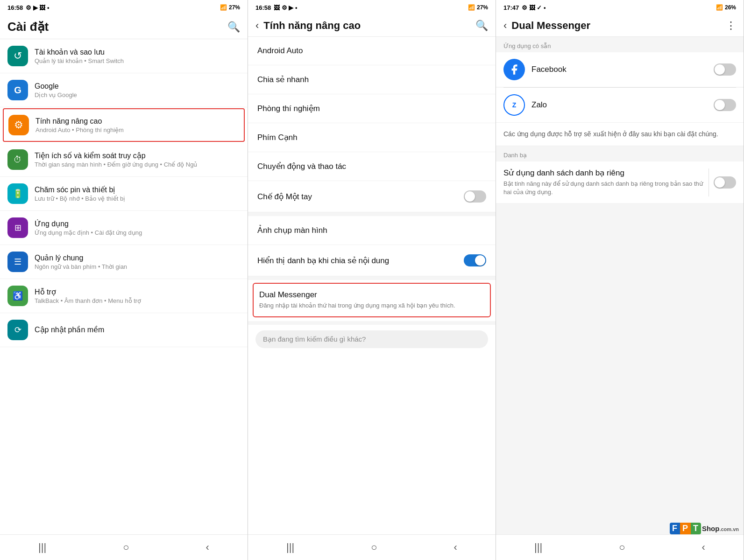  Describe the element at coordinates (28, 27) in the screenshot. I see `page-title-1: Cài đặt` at that location.